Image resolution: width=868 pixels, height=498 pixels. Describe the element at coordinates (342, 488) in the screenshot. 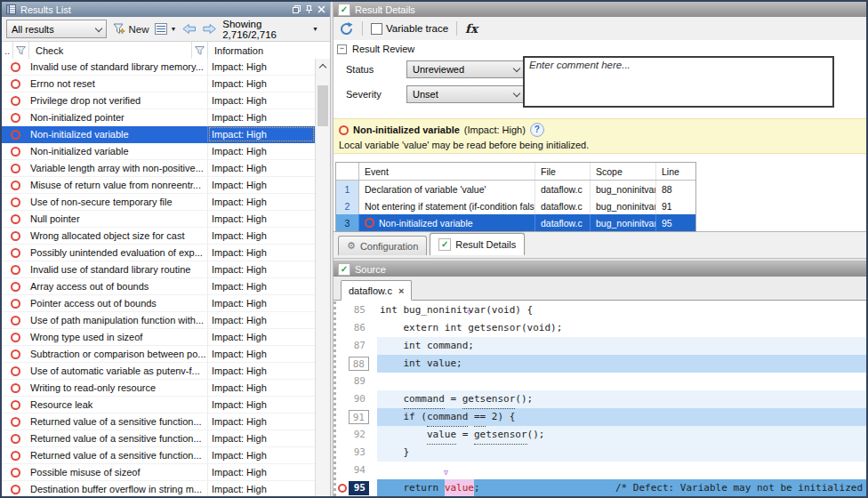

I see `code-gutter` at that location.